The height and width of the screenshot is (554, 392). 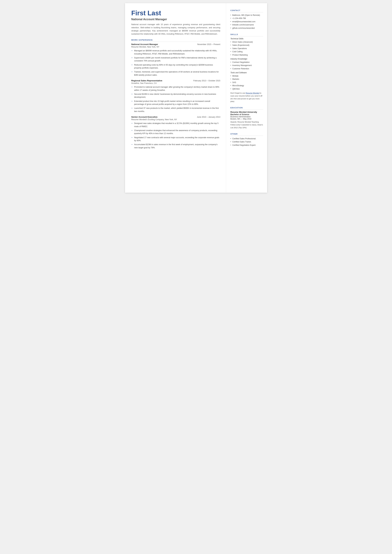 I want to click on job-bullets-1: Managed an $800M revenue portfolio and s…, so click(x=176, y=63).